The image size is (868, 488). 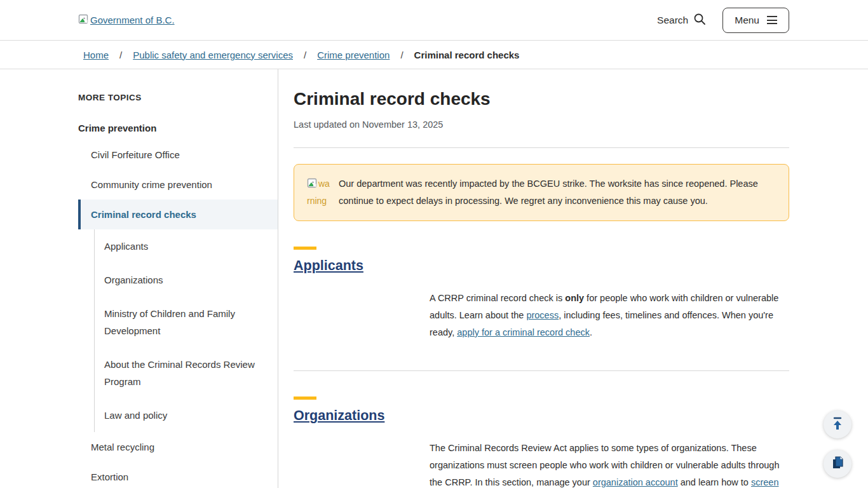 I want to click on search-label: Search, so click(x=672, y=20).